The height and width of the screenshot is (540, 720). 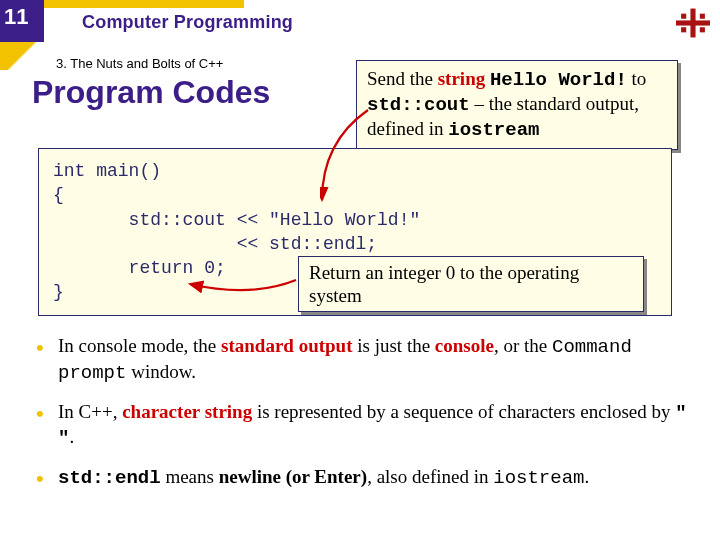 I want to click on text-cout: std::cout, so click(x=418, y=105).